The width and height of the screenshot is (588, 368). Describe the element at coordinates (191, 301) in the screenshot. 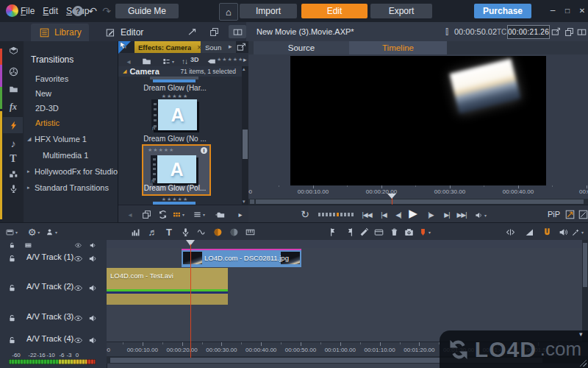

I see `playhead-line` at that location.